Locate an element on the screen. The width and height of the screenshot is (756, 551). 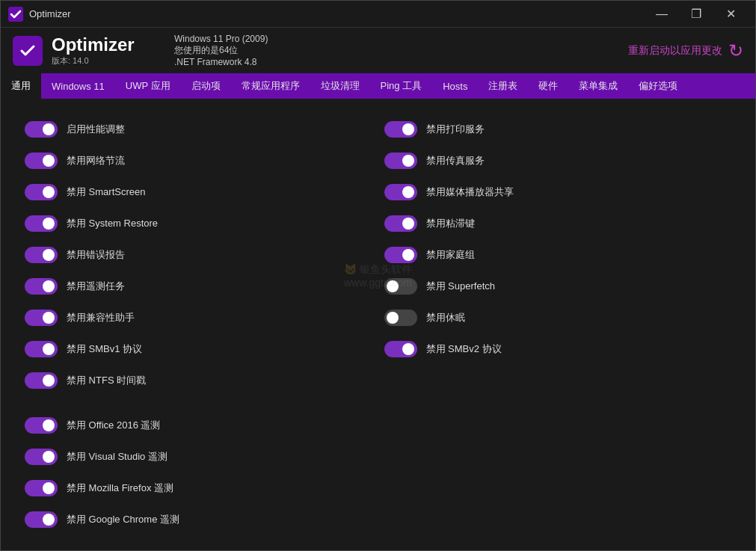
minimize-button: — is located at coordinates (662, 14).